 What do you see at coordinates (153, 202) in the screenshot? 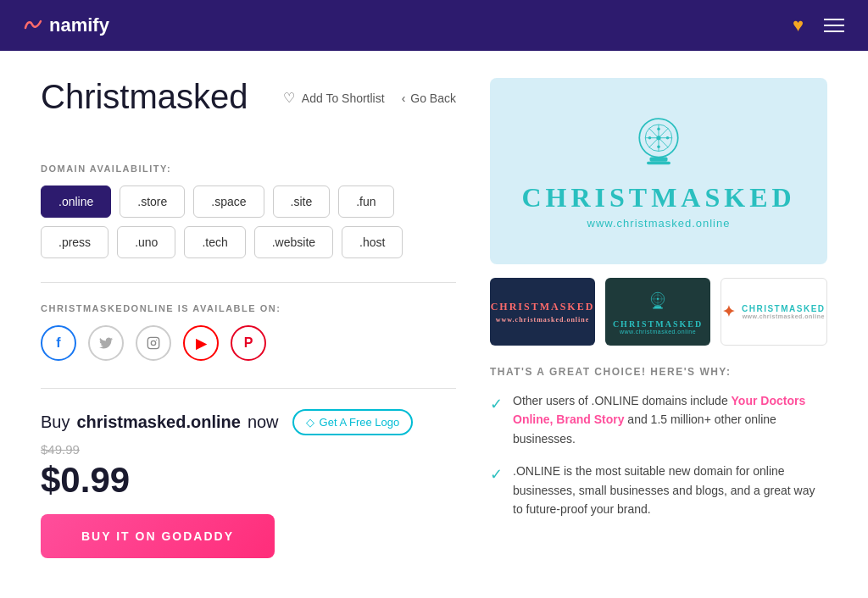
I see `domain-tag-store: .store` at bounding box center [153, 202].